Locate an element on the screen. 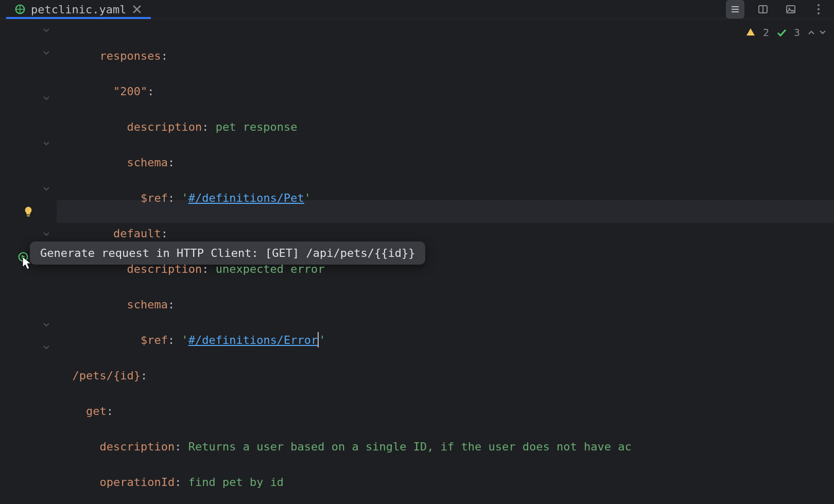  close-icon is located at coordinates (137, 9).